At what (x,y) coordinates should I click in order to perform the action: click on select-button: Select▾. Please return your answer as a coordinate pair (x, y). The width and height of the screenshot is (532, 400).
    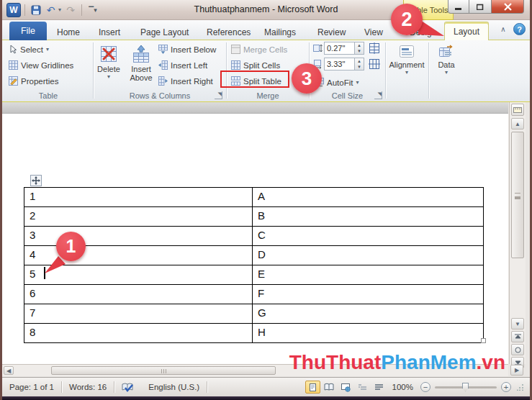
    Looking at the image, I should click on (29, 49).